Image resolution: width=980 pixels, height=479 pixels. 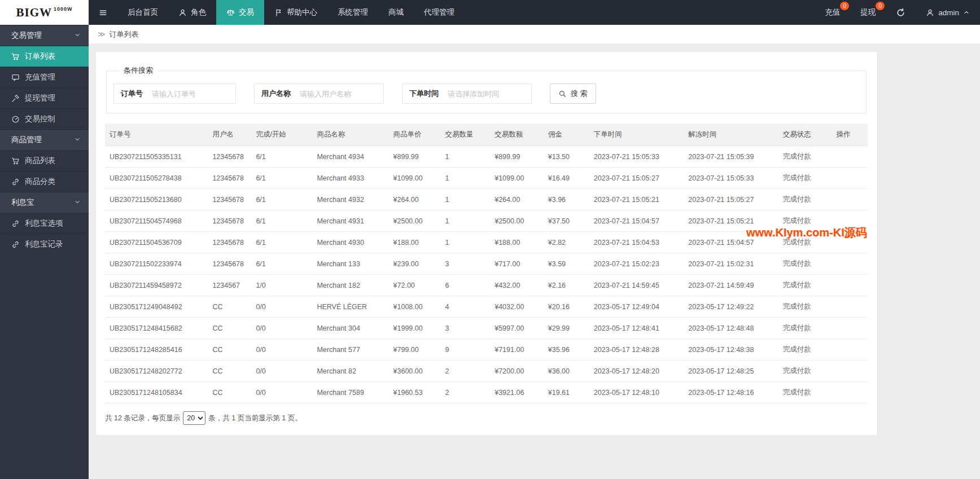 What do you see at coordinates (731, 264) in the screenshot?
I see `table-cell: 2023-07-21 15:02:31` at bounding box center [731, 264].